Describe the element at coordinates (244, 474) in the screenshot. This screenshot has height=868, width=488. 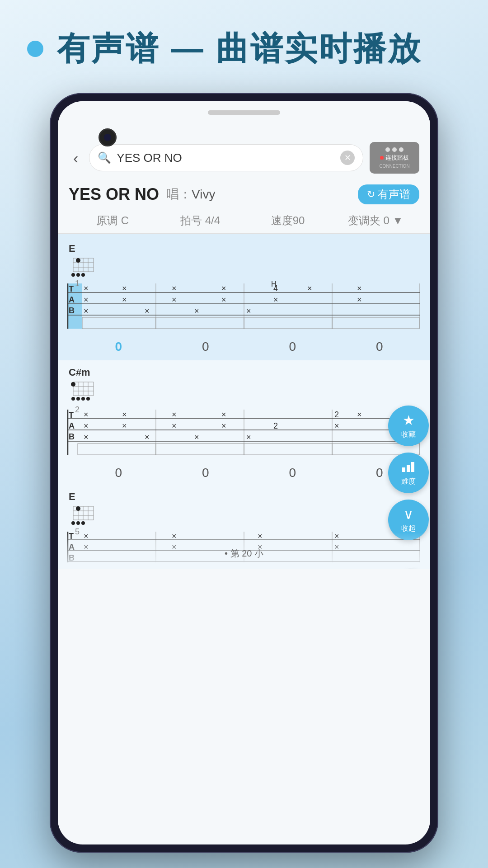
I see `beat-numbers-2: 0 0 0 0` at that location.